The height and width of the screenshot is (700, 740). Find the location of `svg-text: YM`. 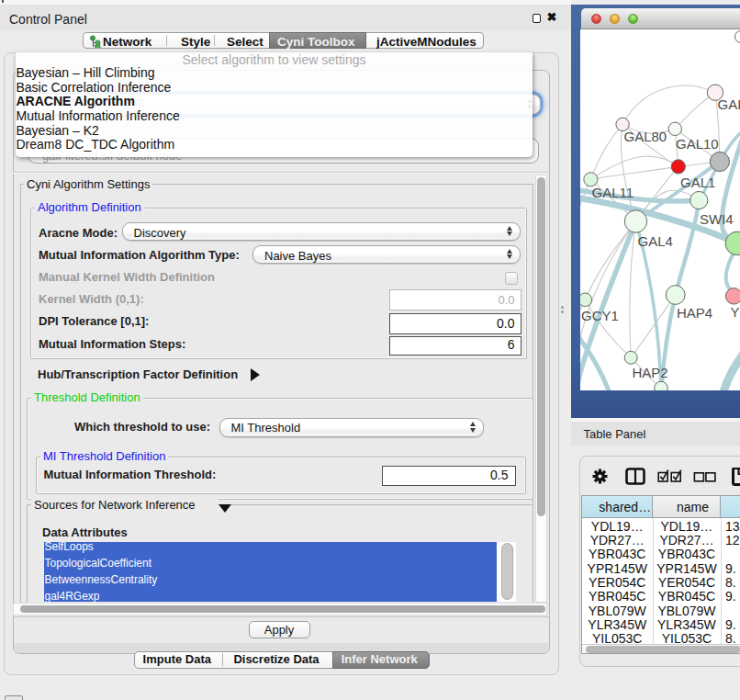

svg-text: YM is located at coordinates (734, 310).